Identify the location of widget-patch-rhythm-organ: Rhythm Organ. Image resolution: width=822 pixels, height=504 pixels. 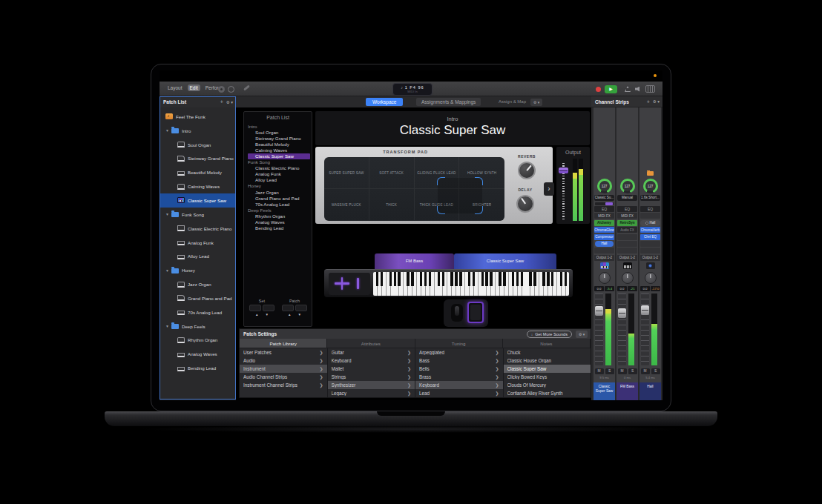
(279, 216).